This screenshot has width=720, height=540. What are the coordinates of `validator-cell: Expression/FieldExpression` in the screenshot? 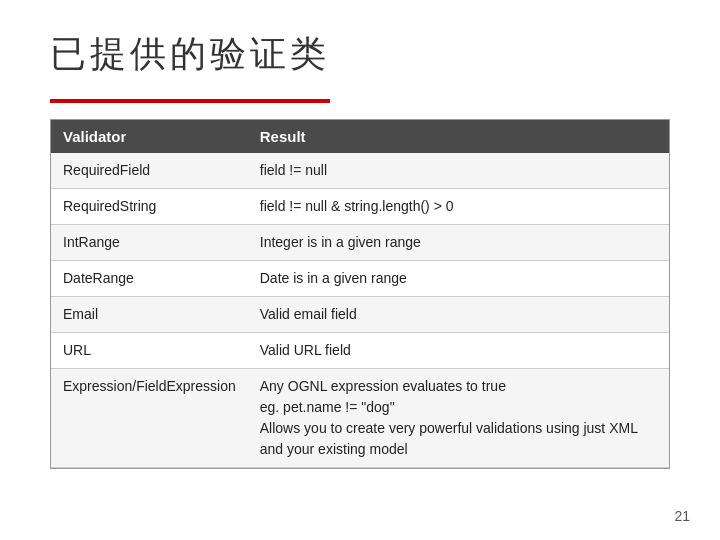 It's located at (150, 418).